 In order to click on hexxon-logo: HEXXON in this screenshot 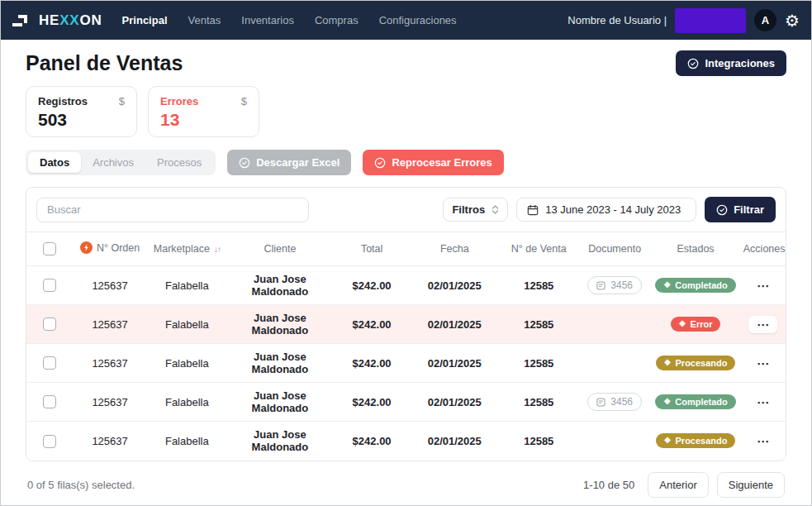, I will do `click(58, 21)`.